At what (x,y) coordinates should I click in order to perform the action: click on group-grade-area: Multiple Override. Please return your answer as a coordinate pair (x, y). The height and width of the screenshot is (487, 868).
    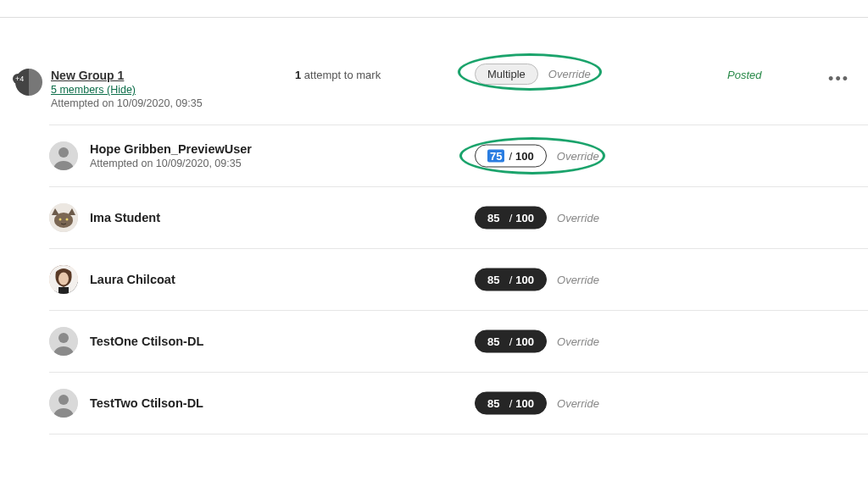
    Looking at the image, I should click on (532, 75).